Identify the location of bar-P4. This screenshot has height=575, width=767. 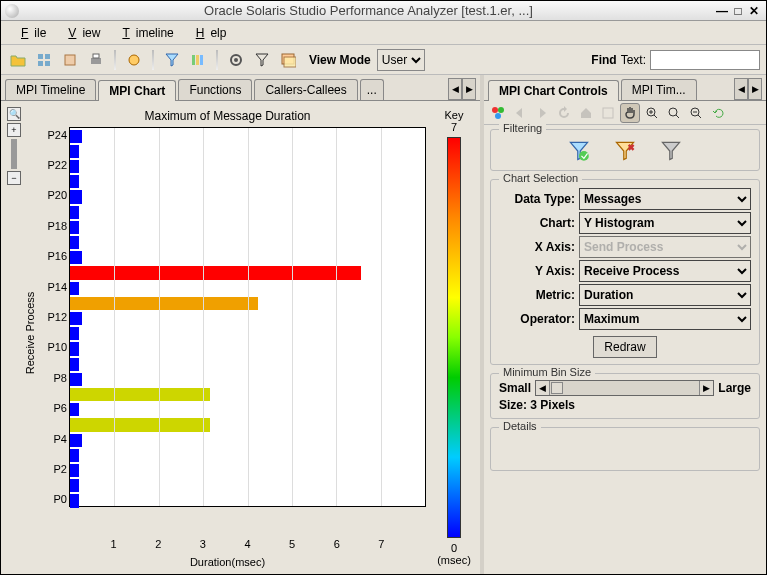
(76, 440).